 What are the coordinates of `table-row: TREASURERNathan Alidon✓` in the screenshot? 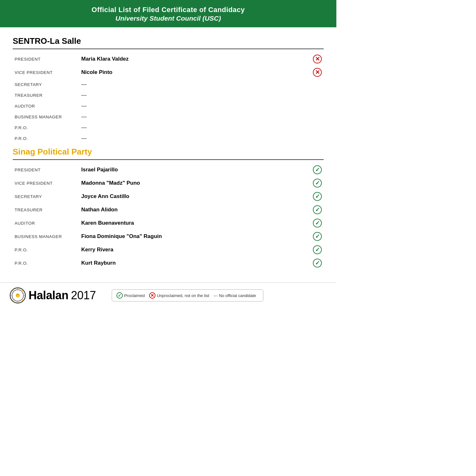 It's located at (168, 210).